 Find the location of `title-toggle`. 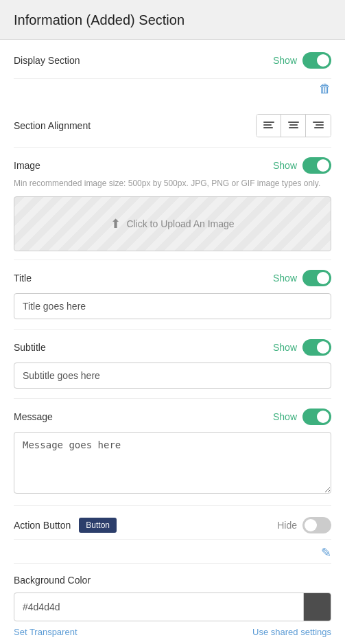

title-toggle is located at coordinates (317, 278).